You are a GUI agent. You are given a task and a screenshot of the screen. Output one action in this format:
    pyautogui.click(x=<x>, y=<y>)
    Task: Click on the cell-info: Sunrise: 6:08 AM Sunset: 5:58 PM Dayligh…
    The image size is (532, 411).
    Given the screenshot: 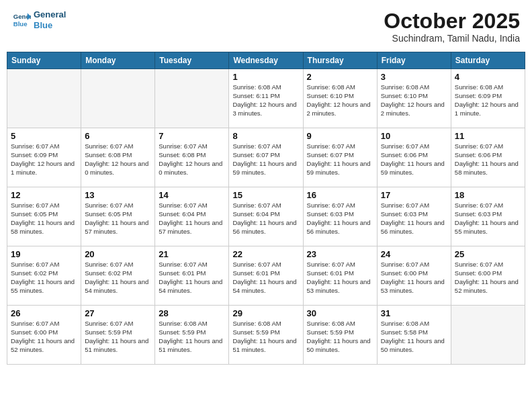 What is the action you would take?
    pyautogui.click(x=414, y=337)
    